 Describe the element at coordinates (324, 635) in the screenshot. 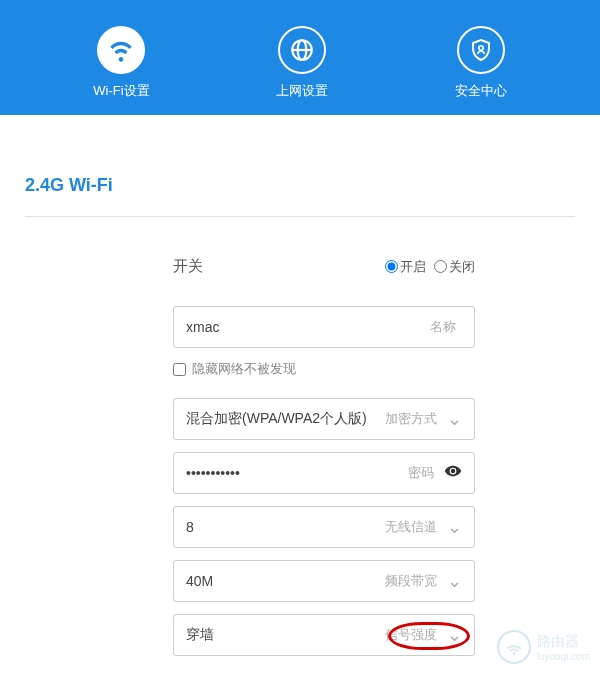

I see `signal-strength-field: 信号强度 ⌄` at that location.